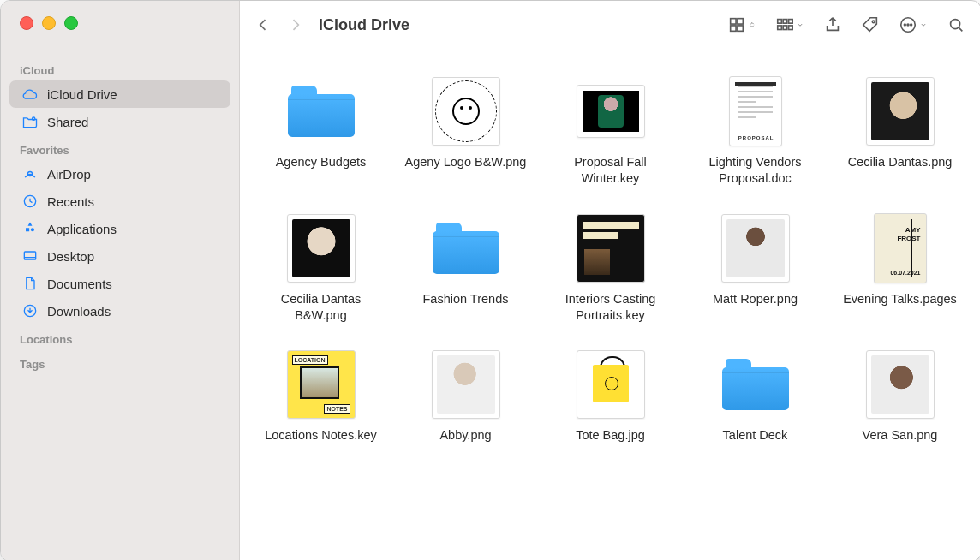 This screenshot has height=560, width=980. What do you see at coordinates (364, 26) in the screenshot?
I see `window-title: iCloud Drive` at bounding box center [364, 26].